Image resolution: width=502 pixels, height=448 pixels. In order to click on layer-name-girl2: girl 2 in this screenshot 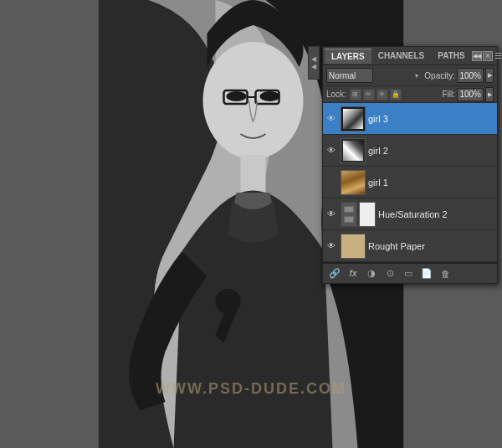, I will do `click(432, 151)`.